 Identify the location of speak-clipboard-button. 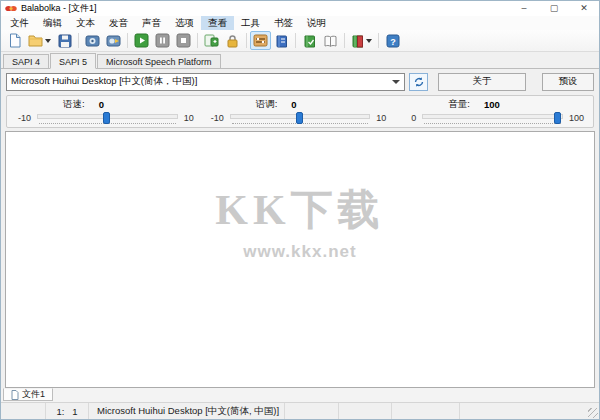
(212, 40).